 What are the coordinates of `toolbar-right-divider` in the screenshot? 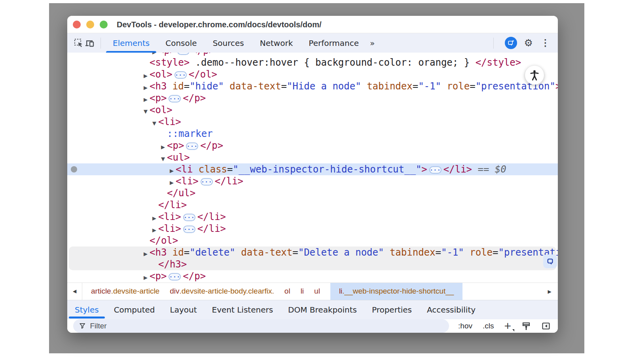 It's located at (494, 43).